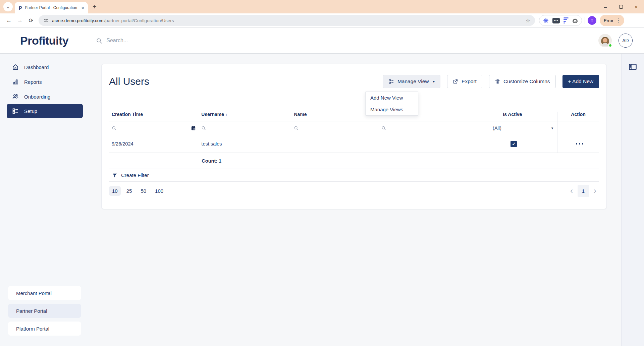 This screenshot has width=644, height=346. I want to click on global-search, so click(152, 41).